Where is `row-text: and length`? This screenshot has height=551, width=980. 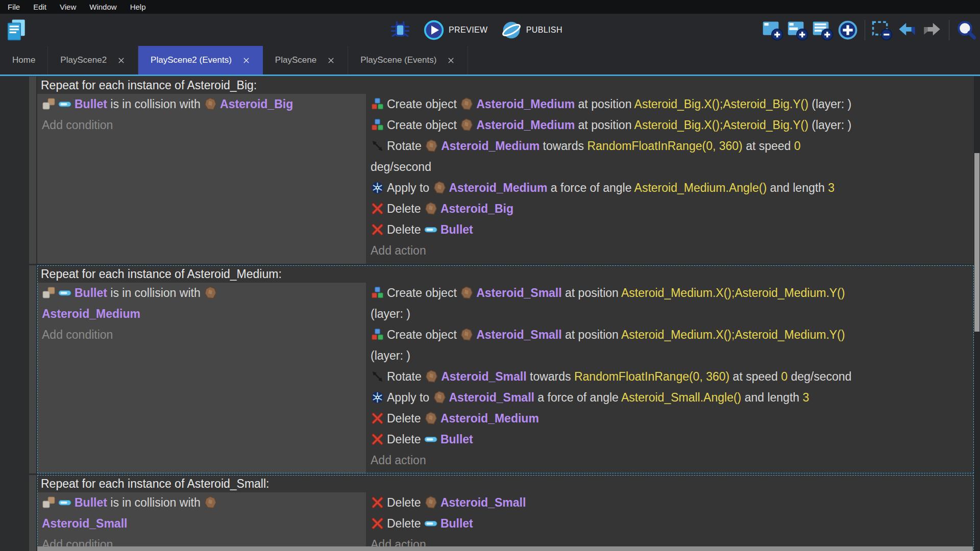
row-text: and length is located at coordinates (772, 397).